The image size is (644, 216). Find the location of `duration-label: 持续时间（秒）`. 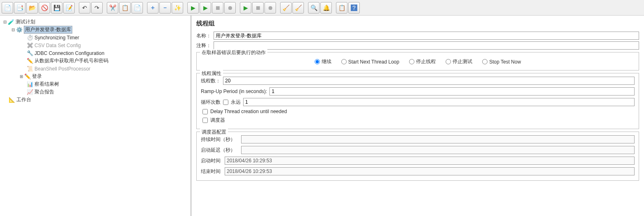

duration-label: 持续时间（秒） is located at coordinates (220, 139).